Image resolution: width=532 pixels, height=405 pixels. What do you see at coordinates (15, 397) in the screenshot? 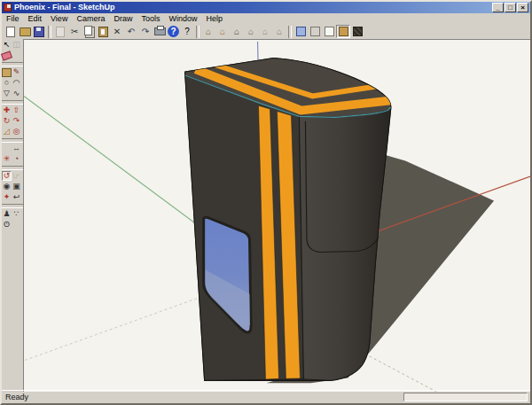
I see `status-ready: Ready` at bounding box center [15, 397].